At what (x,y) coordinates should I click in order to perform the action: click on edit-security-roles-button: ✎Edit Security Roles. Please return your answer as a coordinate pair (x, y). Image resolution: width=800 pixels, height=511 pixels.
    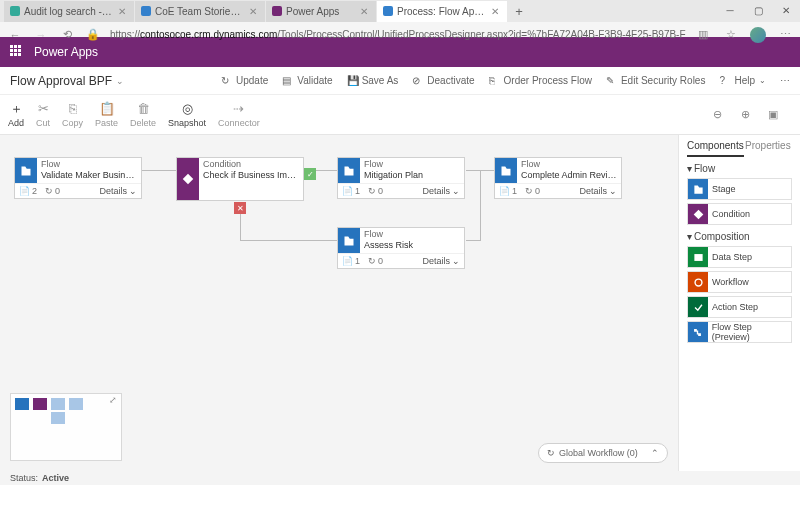
    Looking at the image, I should click on (656, 80).